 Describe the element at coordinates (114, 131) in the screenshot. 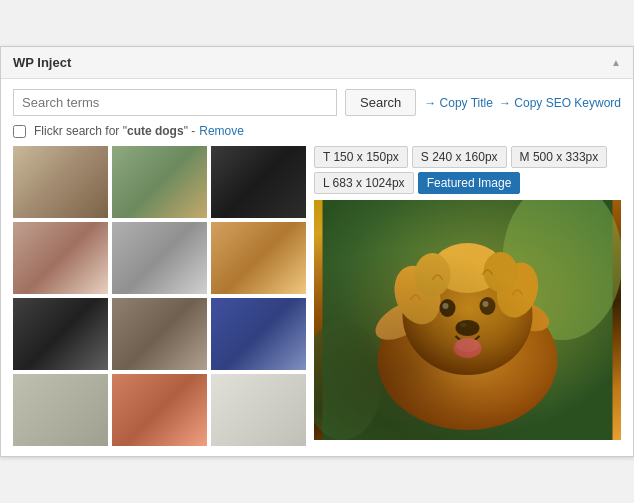

I see `flickr-label: Flickr search for "cute dogs" -` at that location.